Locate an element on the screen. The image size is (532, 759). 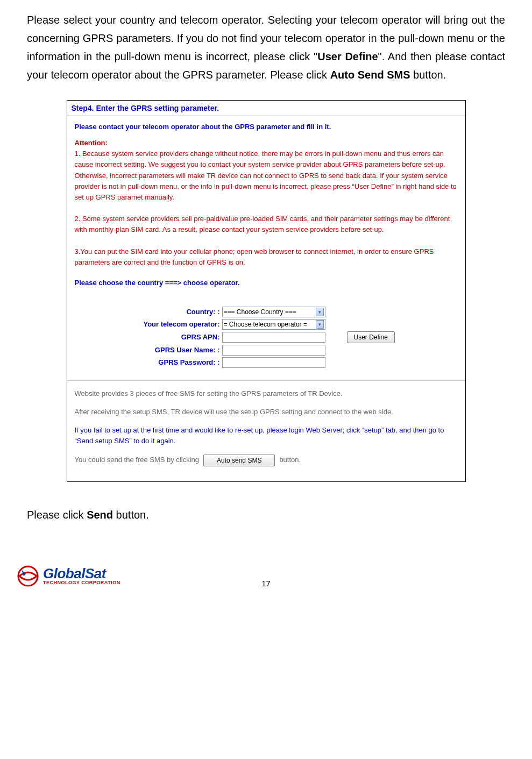
logo-brand: GlobalSat is located at coordinates (82, 573).